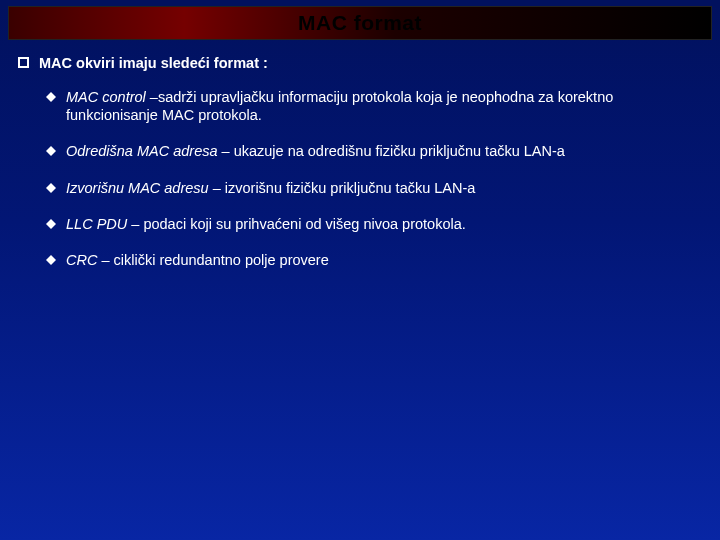 The width and height of the screenshot is (720, 540). What do you see at coordinates (360, 23) in the screenshot?
I see `title-bar: MAC format` at bounding box center [360, 23].